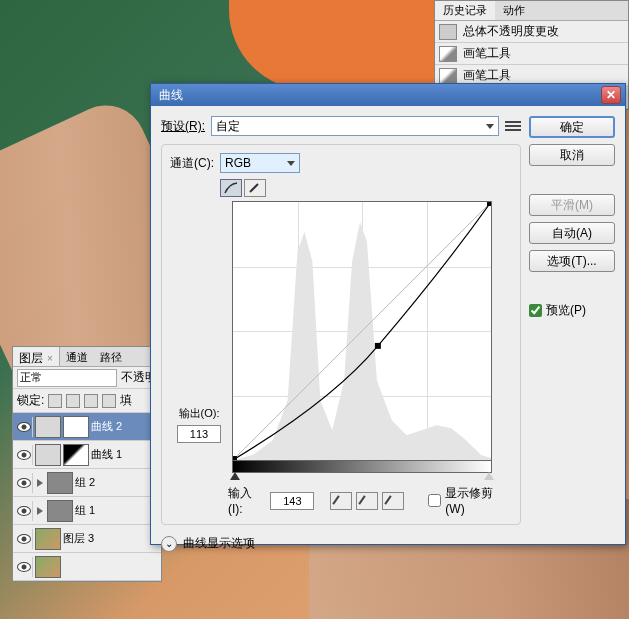  I want to click on output-label: 输出(O):, so click(200, 414).